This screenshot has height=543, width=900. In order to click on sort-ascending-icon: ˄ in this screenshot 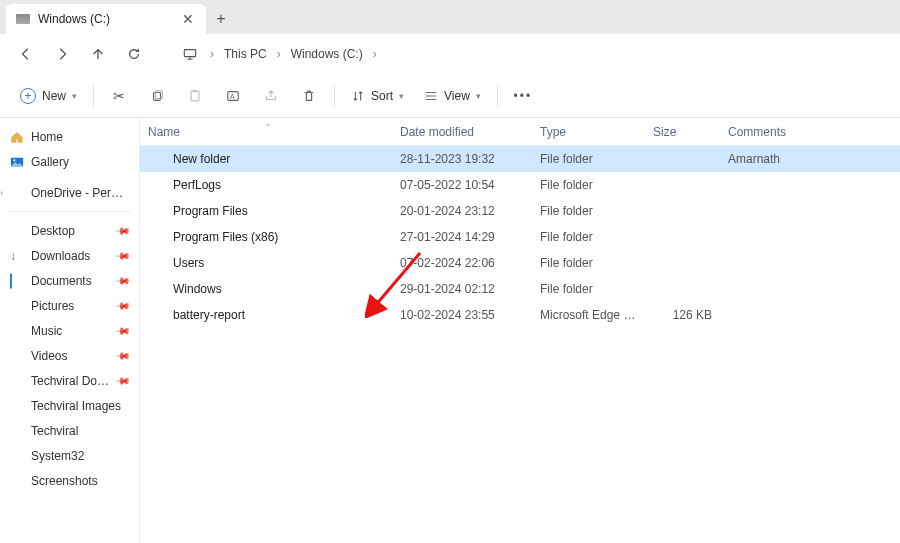, I will do `click(268, 128)`.